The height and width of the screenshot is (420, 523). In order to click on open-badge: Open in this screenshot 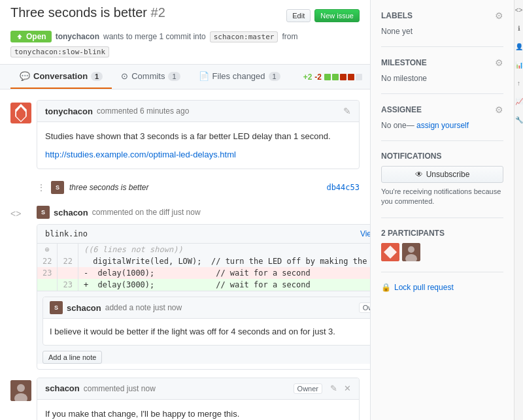, I will do `click(31, 37)`.